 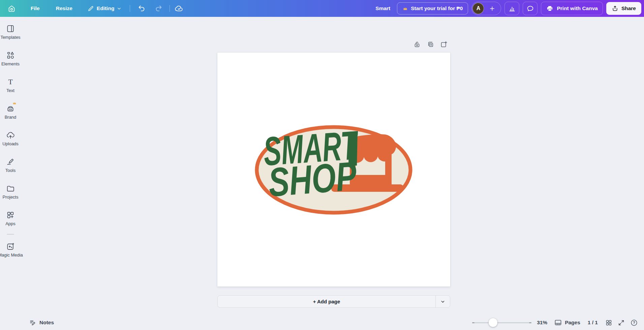 I want to click on grid-view-icon, so click(x=609, y=323).